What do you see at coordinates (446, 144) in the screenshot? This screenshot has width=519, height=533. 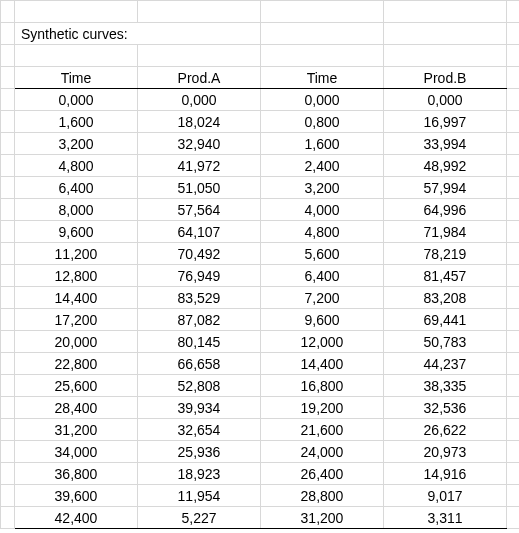 I see `cell: 33,994` at bounding box center [446, 144].